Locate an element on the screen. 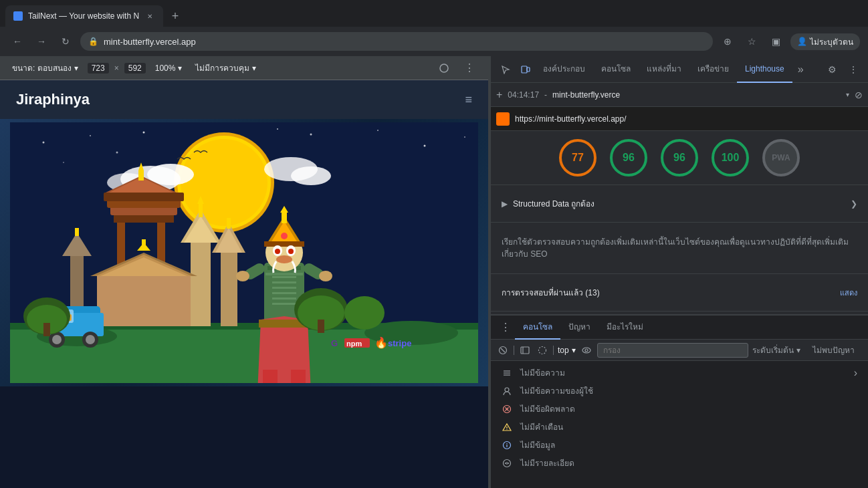  site-header: Jiraphinya ≡ is located at coordinates (244, 100).